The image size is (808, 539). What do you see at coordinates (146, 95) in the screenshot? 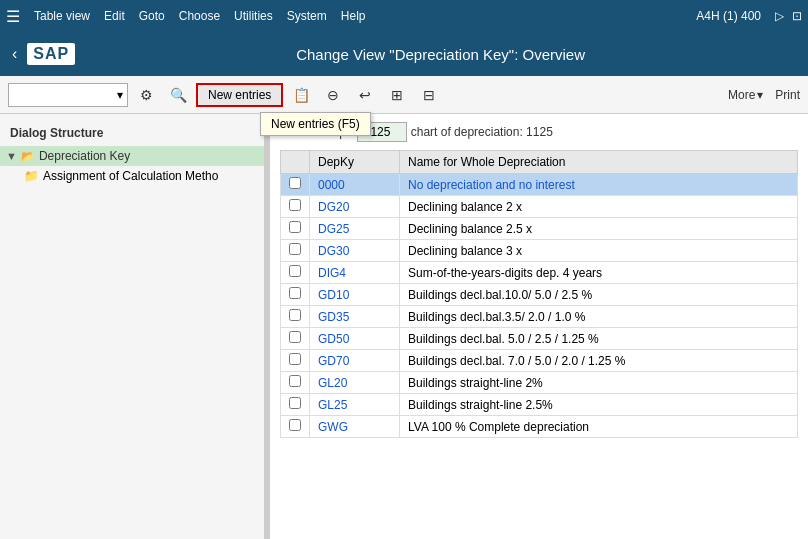
I see `settings-tool-icon: ⚙` at bounding box center [146, 95].